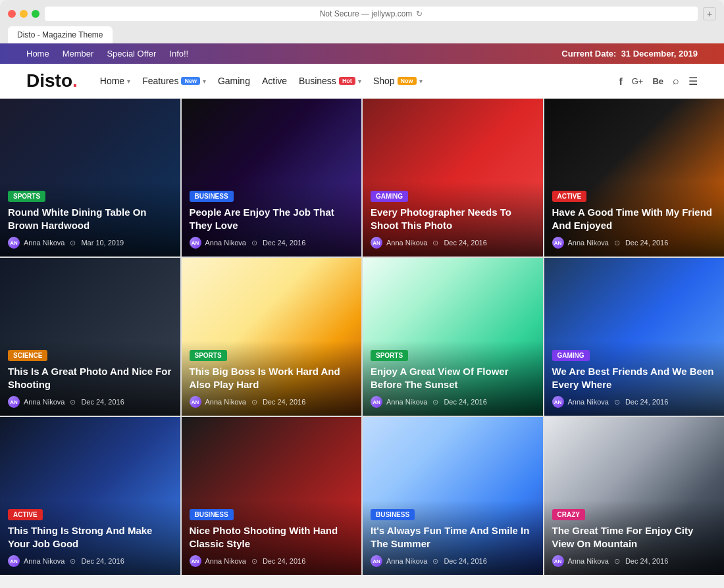  Describe the element at coordinates (588, 54) in the screenshot. I see `date-label: Current Date:` at that location.